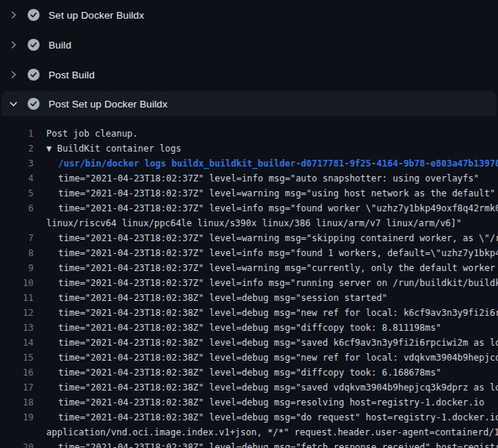 This screenshot has height=448, width=498. Describe the element at coordinates (249, 388) in the screenshot. I see `log-row: 17time="2021-04-23T18:02:38Z" level=debu…` at that location.